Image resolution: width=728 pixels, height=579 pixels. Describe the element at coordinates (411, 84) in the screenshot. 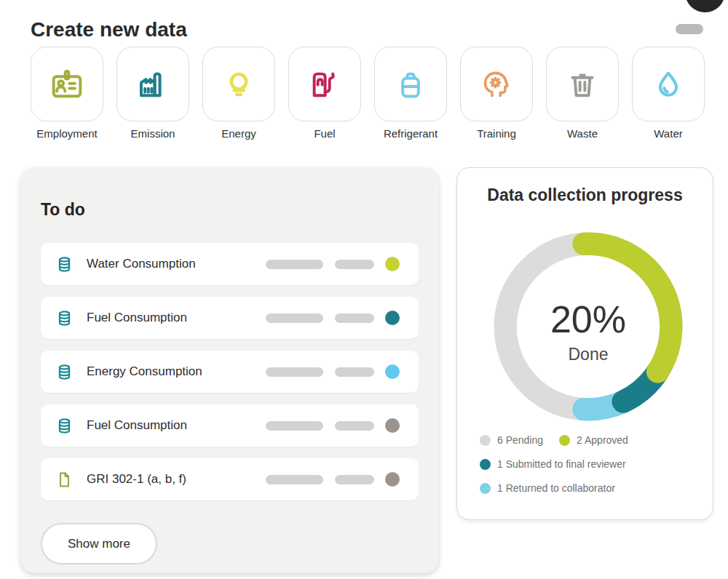

I see `gas-canister-icon` at that location.